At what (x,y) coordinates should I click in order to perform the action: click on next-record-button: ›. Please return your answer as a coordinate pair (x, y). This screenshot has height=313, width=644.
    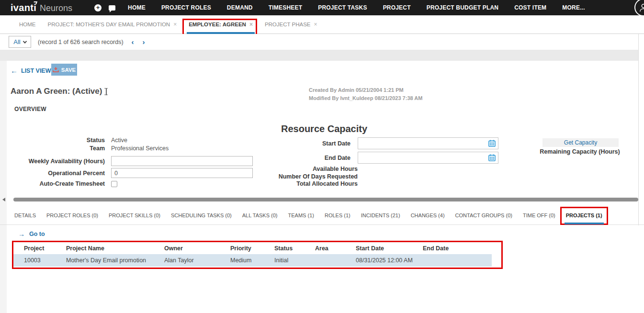
    Looking at the image, I should click on (144, 42).